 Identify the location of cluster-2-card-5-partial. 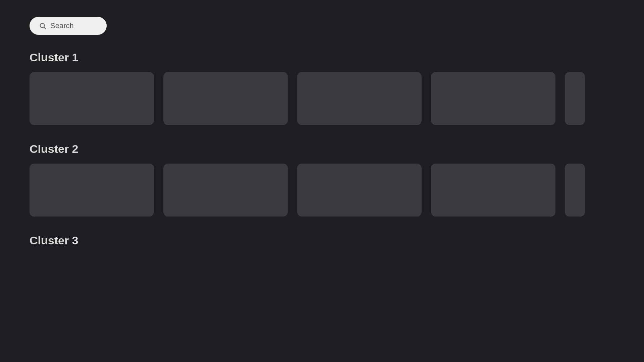
(575, 190).